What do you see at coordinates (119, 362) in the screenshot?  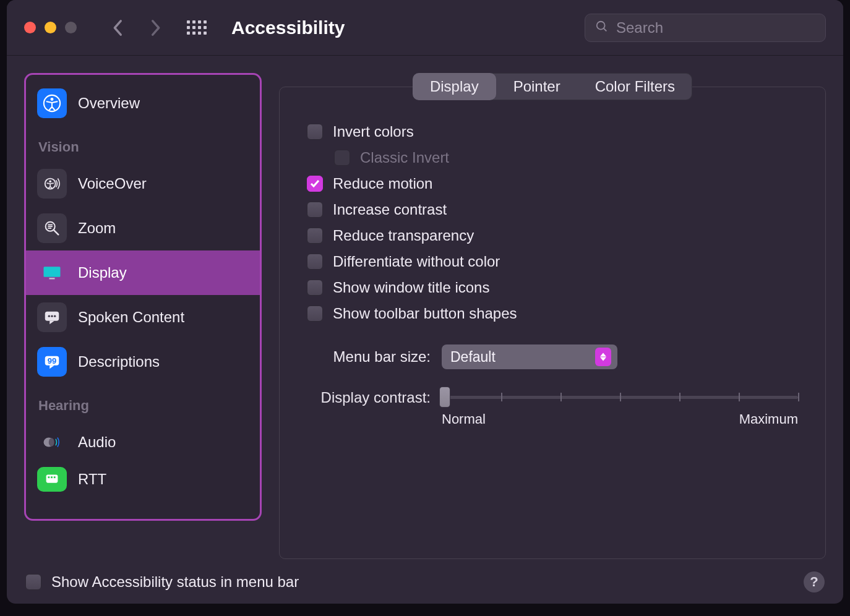 I see `sidebar-item-label: Descriptions` at bounding box center [119, 362].